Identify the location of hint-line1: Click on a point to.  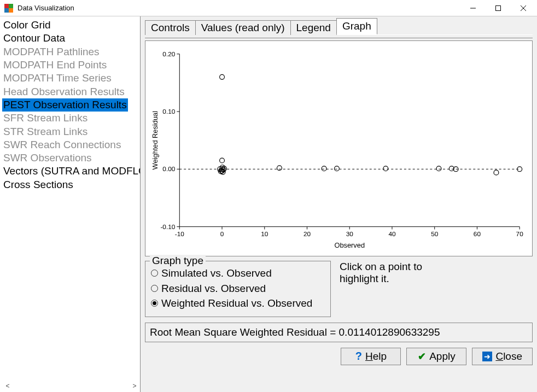
(381, 267).